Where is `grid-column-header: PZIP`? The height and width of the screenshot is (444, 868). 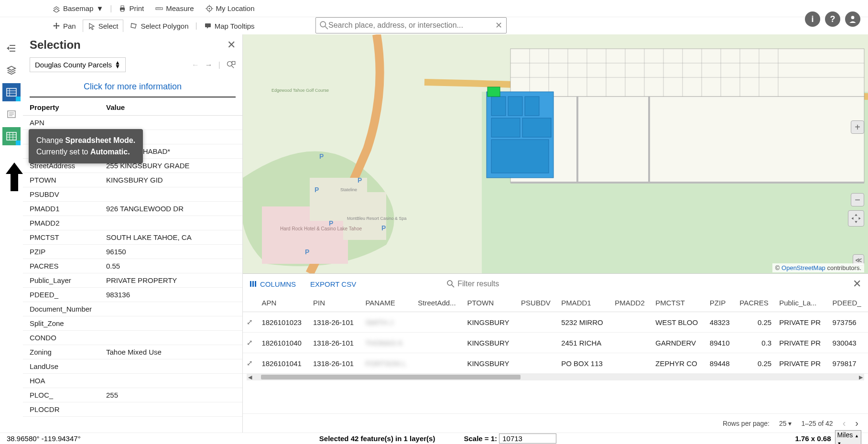
grid-column-header: PZIP is located at coordinates (721, 303).